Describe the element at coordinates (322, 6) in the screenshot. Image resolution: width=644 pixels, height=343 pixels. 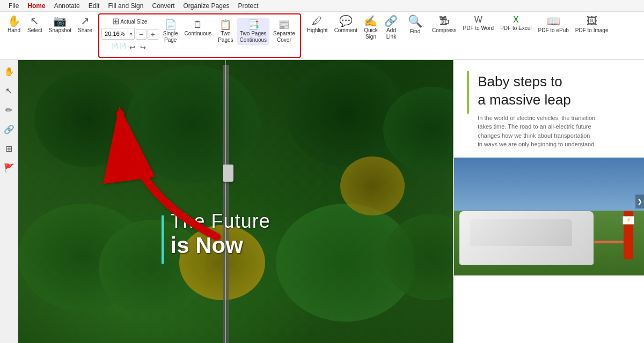
I see `menu-bar: File Home Annotate Edit Fill and Sign Co…` at that location.